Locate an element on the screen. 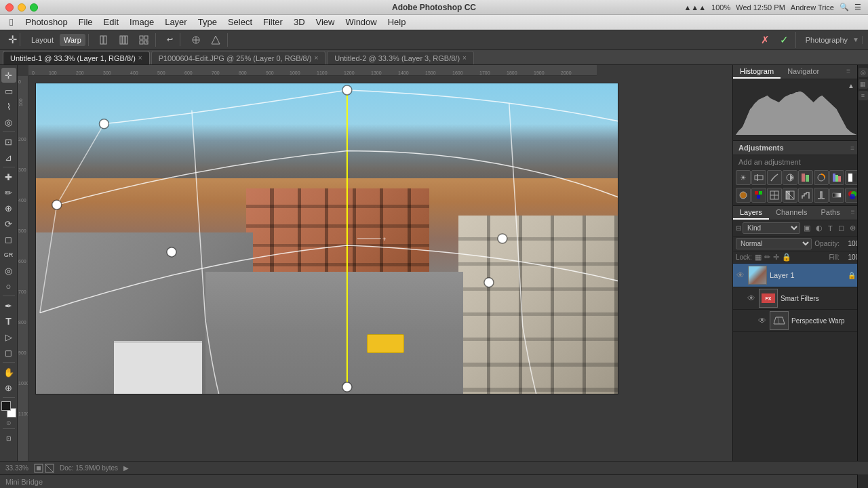 Image resolution: width=868 pixels, height=488 pixels. adj-channel-mixer is located at coordinates (759, 195).